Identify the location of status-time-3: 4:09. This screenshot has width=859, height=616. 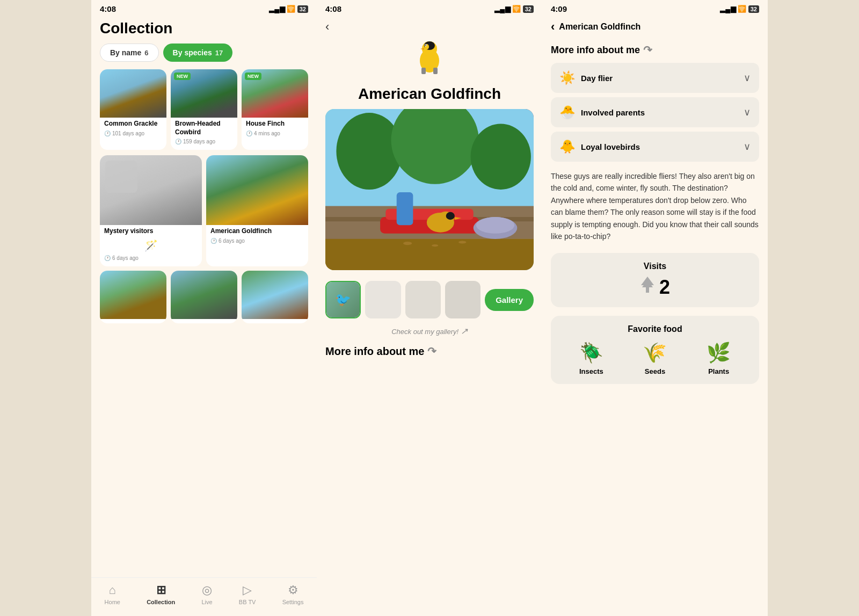
(559, 9).